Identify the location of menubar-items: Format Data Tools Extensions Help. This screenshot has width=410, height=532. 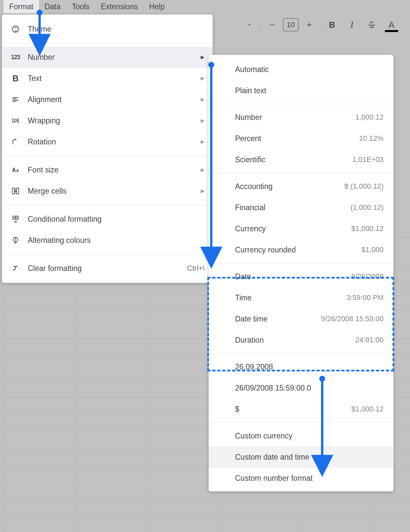
(87, 7).